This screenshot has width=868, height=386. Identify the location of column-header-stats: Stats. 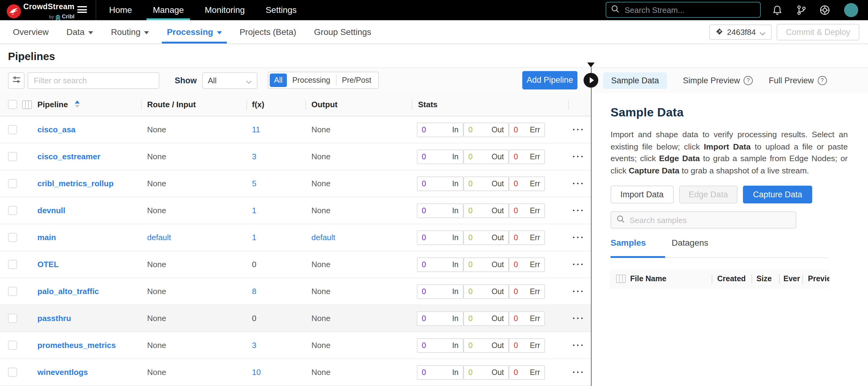
(428, 105).